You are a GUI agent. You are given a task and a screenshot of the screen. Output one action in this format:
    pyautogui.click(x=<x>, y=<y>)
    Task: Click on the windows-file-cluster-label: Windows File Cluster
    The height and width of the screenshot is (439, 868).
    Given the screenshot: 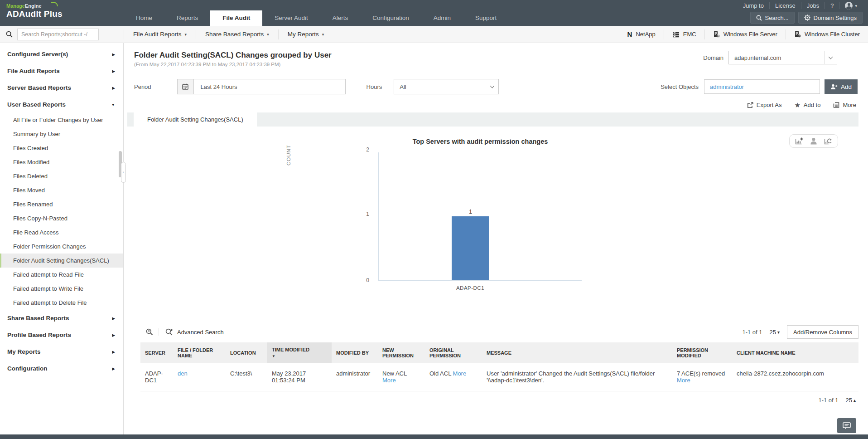 What is the action you would take?
    pyautogui.click(x=832, y=34)
    